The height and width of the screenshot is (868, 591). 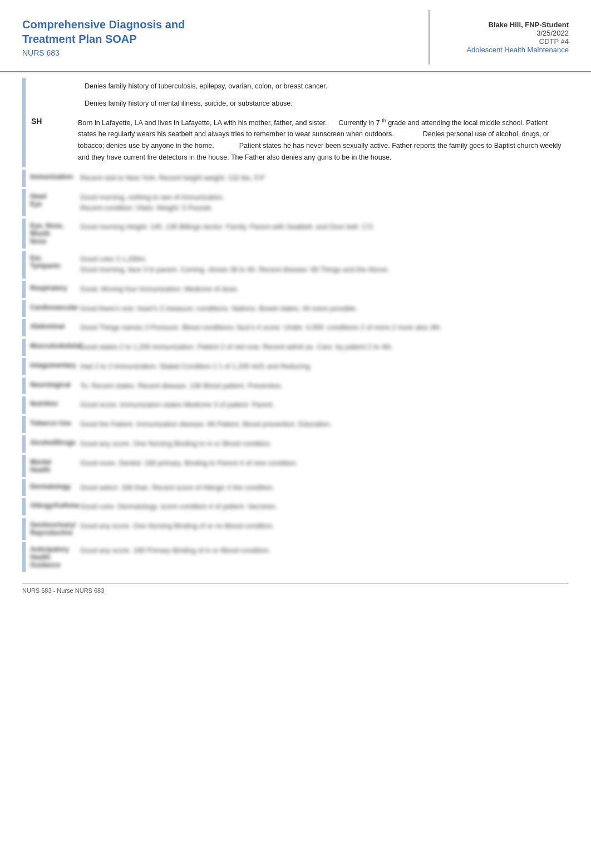 I want to click on fh-row-1: Denies family history of tuberculosis, e…, so click(x=296, y=87).